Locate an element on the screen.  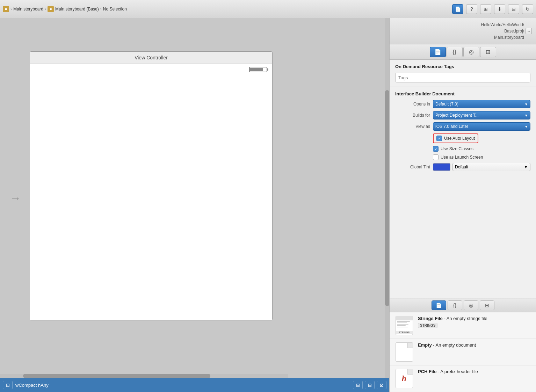
breadcrumb: ■ › Main.storyboard › ■ Main.storyboard … is located at coordinates (226, 9).